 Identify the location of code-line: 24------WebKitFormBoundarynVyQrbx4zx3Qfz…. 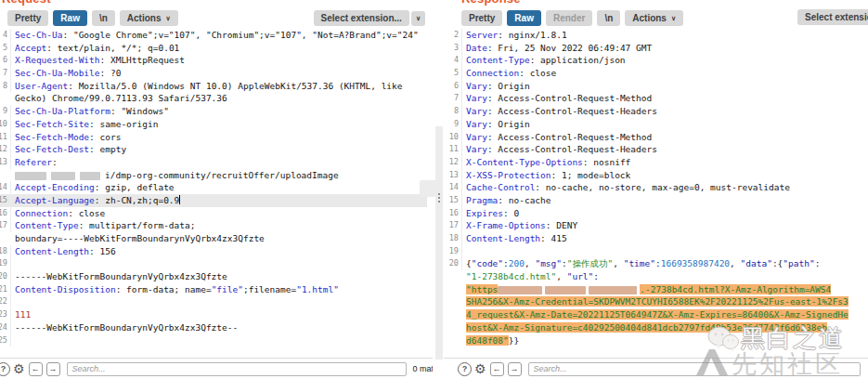
(214, 328).